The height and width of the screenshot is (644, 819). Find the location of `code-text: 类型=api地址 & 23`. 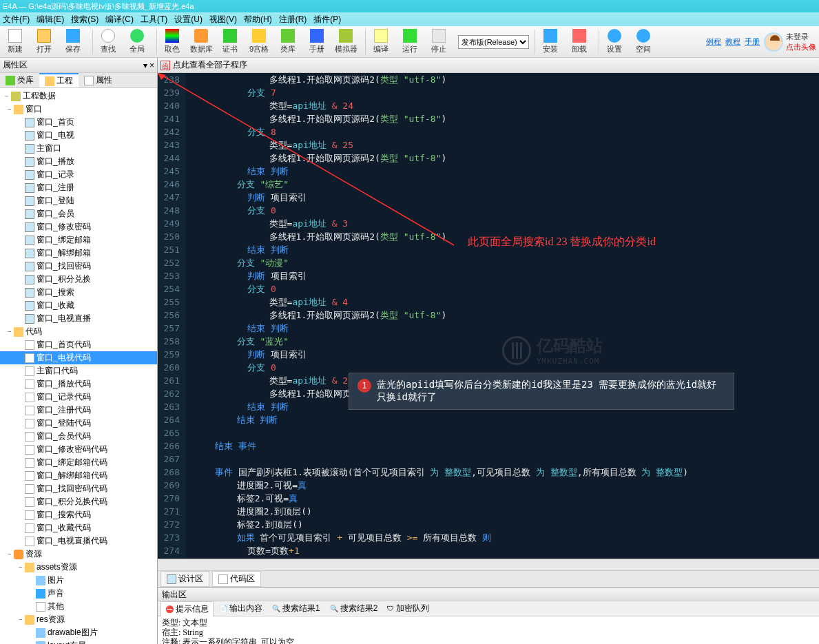

code-text: 类型=api地址 & 23 is located at coordinates (269, 380).